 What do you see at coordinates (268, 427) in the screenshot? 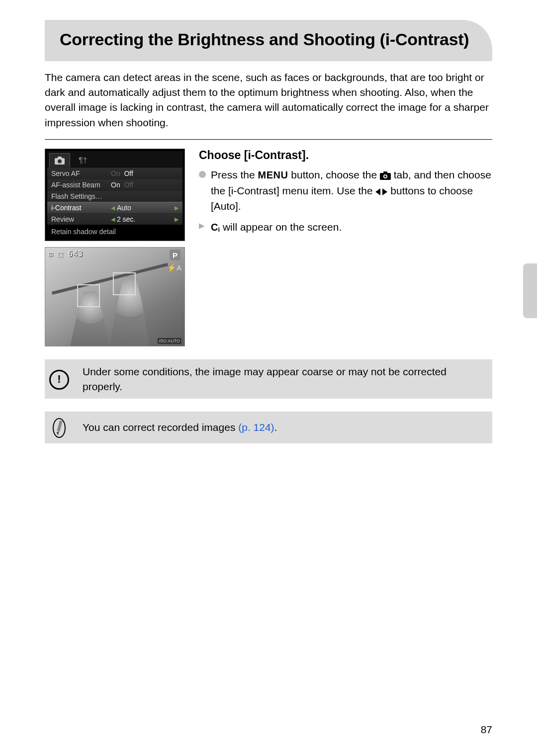
I see `tip-note: You can correct recorded images (p. 124)…` at bounding box center [268, 427].